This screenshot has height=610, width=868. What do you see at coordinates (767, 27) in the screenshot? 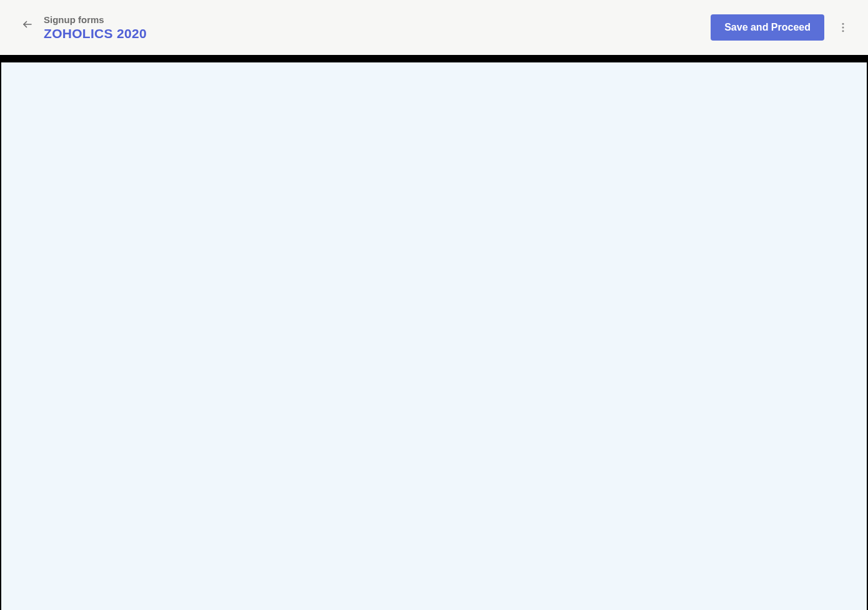
I see `save-and-proceed-button: Save and Proceed` at bounding box center [767, 27].